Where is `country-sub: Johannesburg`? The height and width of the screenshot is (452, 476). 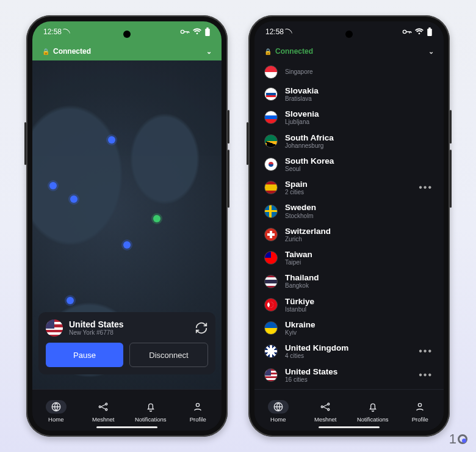
country-sub: Johannesburg is located at coordinates (359, 145).